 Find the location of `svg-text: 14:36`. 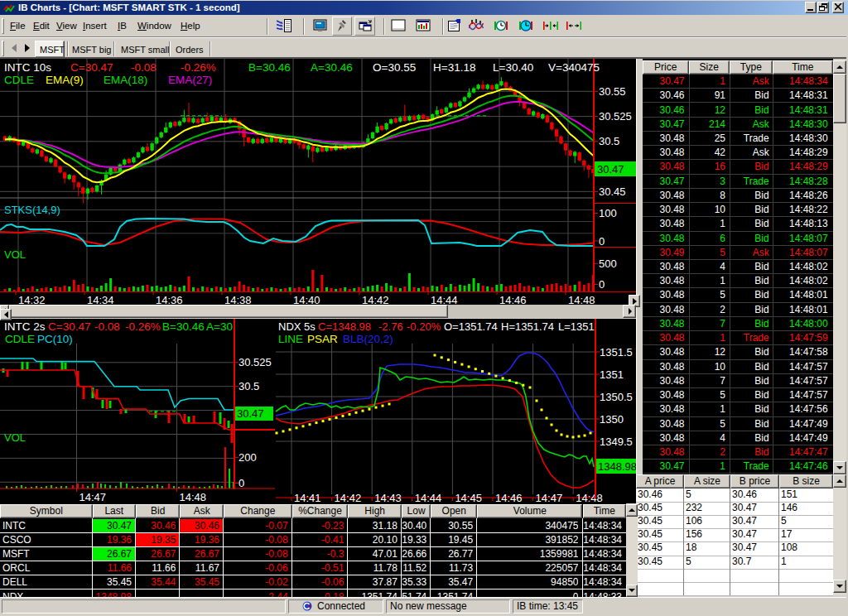

svg-text: 14:36 is located at coordinates (169, 300).